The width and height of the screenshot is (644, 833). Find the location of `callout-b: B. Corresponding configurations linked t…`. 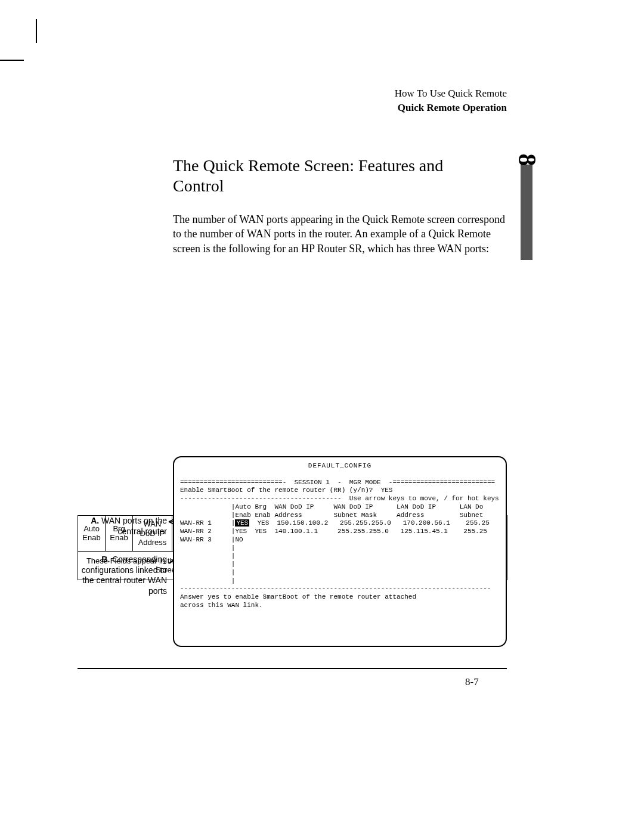

callout-b: B. Corresponding configurations linked t… is located at coordinates (122, 575).